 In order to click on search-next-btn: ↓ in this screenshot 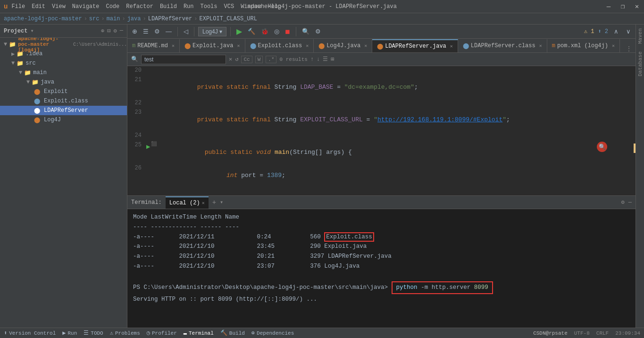, I will do `click(318, 59)`.